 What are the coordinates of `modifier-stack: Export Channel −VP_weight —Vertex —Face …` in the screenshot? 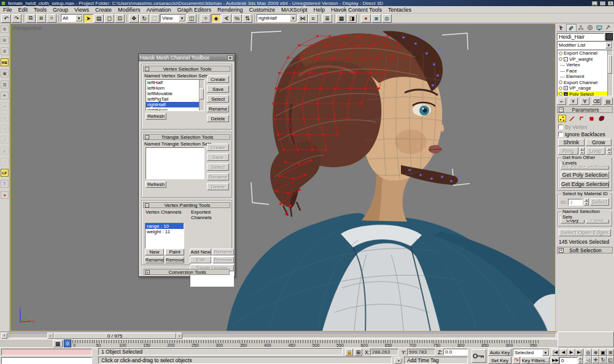 It's located at (585, 73).